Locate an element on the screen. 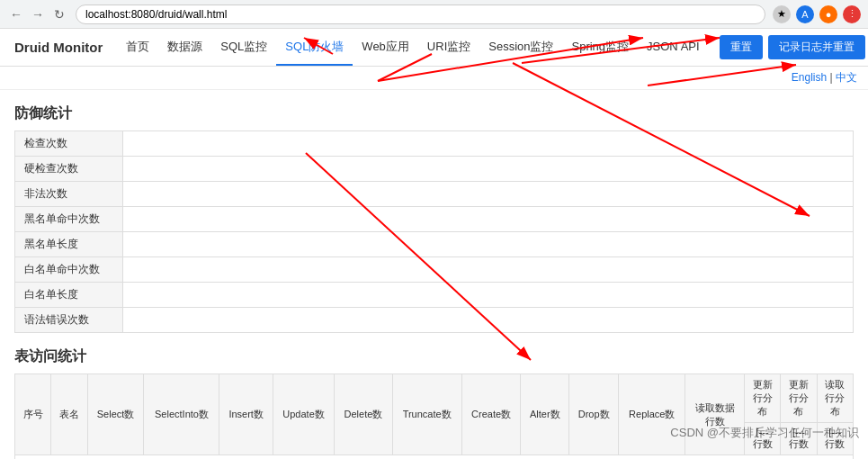 The width and height of the screenshot is (868, 459). defense-label-1: 硬检查次数 is located at coordinates (69, 169).